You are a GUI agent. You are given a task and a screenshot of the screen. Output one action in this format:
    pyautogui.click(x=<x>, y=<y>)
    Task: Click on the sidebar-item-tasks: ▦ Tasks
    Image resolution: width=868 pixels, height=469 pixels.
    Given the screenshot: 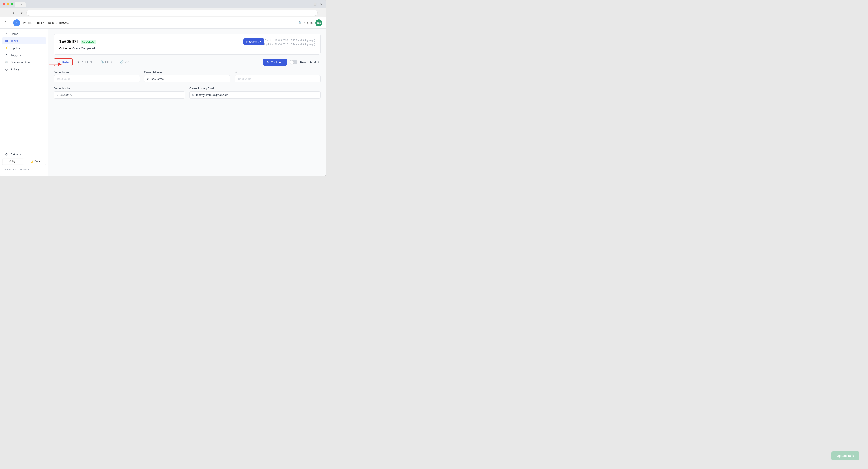 What is the action you would take?
    pyautogui.click(x=24, y=41)
    